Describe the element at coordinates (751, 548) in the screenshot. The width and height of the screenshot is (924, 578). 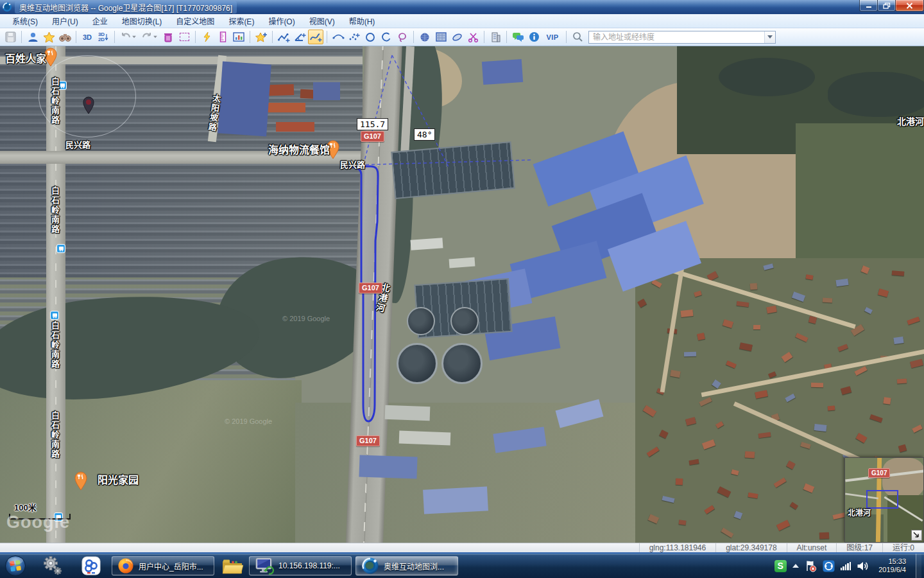
I see `status-glat: glat:29.349178` at that location.